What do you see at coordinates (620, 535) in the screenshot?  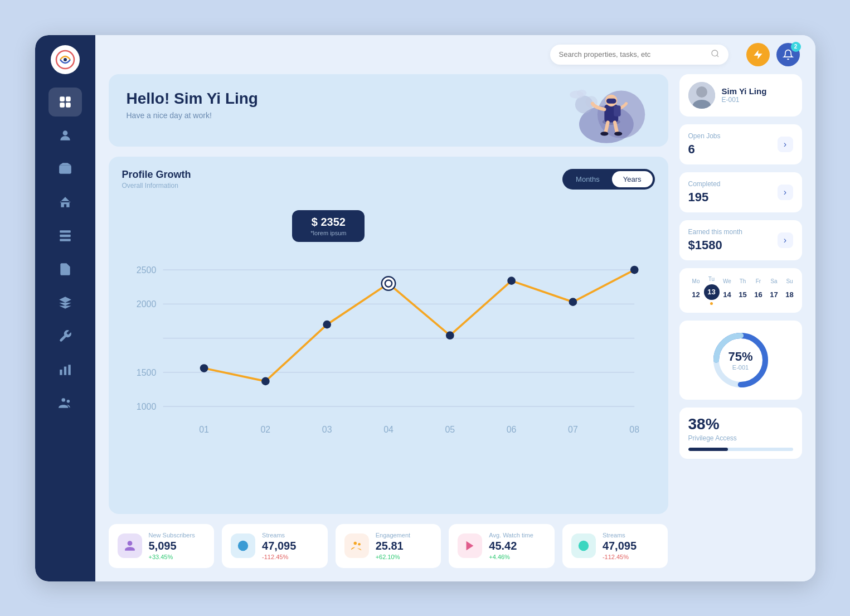 I see `stat-label-streams2: Streams` at bounding box center [620, 535].